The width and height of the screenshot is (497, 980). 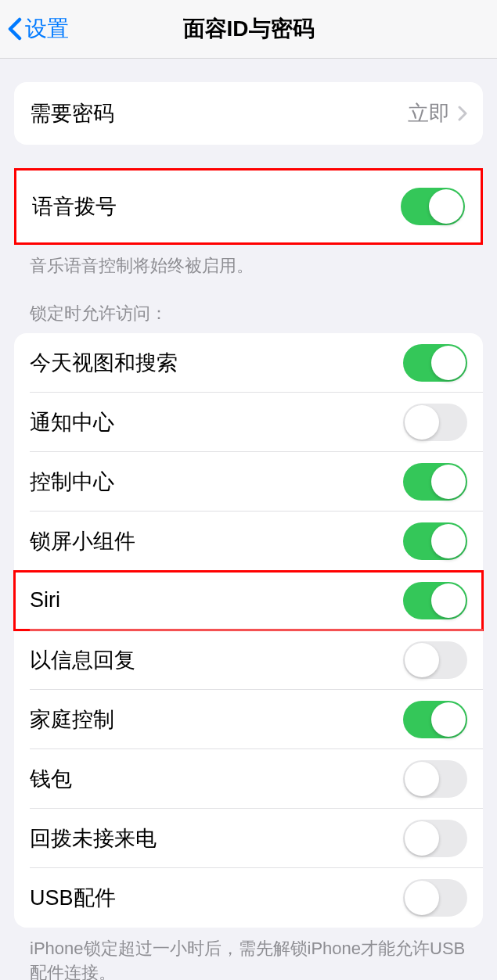 What do you see at coordinates (51, 779) in the screenshot?
I see `lock-access-item-label: 钱包` at bounding box center [51, 779].